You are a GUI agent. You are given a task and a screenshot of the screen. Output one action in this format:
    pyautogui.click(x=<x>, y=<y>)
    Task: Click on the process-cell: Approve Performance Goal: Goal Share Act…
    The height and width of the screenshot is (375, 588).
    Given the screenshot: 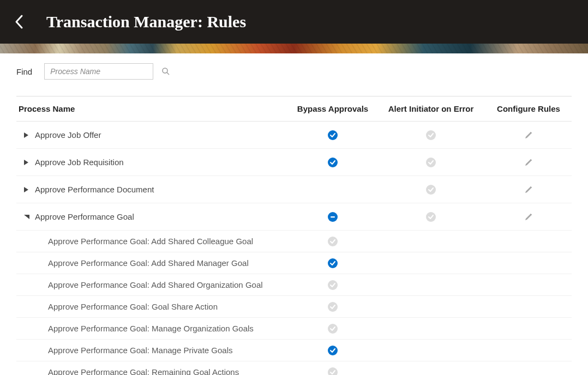 What is the action you would take?
    pyautogui.click(x=153, y=306)
    